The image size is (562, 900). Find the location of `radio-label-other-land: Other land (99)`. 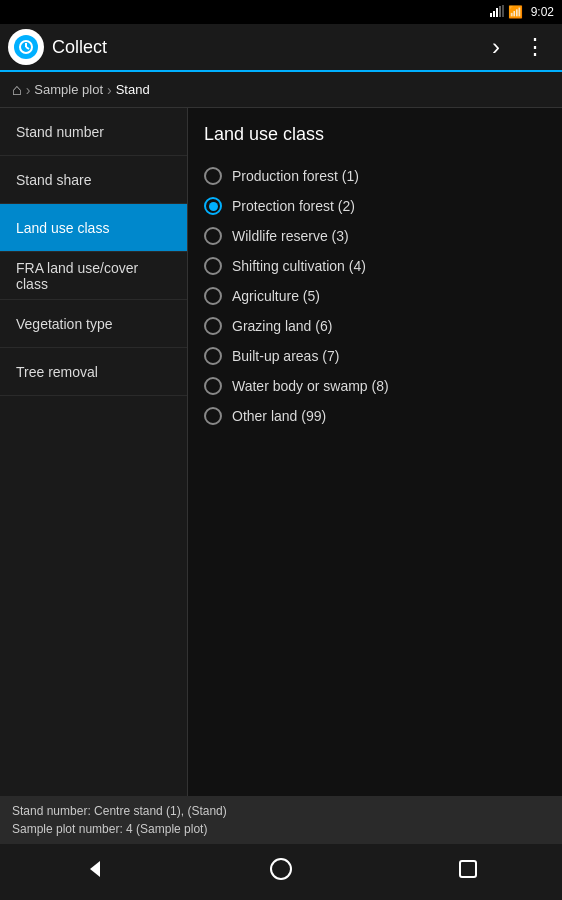

radio-label-other-land: Other land (99) is located at coordinates (279, 416).